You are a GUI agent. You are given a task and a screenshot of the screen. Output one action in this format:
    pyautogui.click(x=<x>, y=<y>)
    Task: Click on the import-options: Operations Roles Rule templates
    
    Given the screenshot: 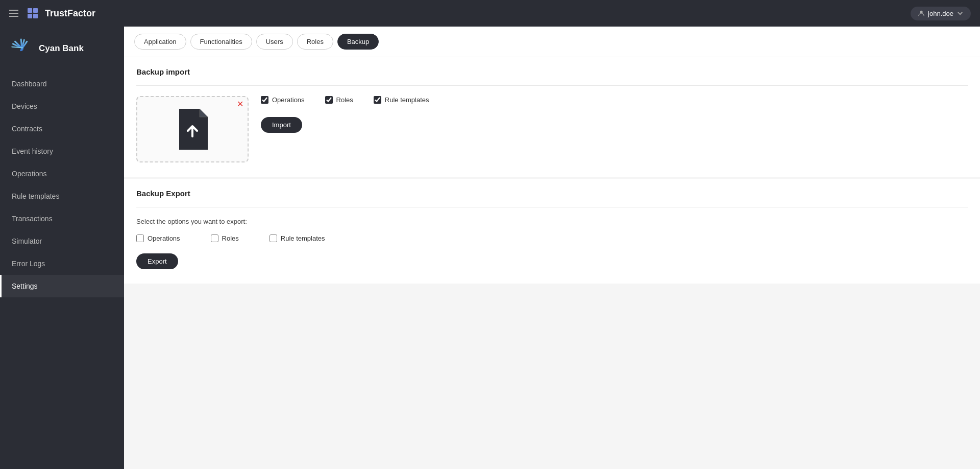 What is the action you would take?
    pyautogui.click(x=345, y=114)
    